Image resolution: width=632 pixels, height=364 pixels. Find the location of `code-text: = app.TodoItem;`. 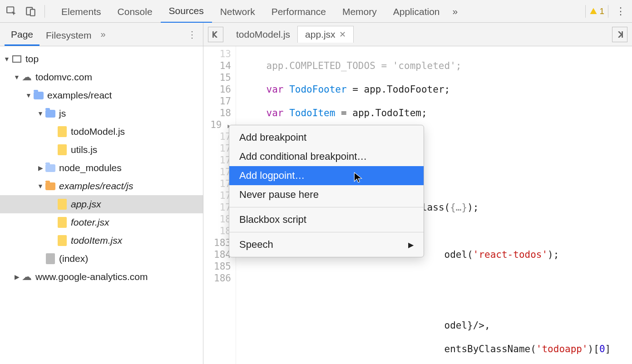

code-text: = app.TodoItem; is located at coordinates (381, 113).